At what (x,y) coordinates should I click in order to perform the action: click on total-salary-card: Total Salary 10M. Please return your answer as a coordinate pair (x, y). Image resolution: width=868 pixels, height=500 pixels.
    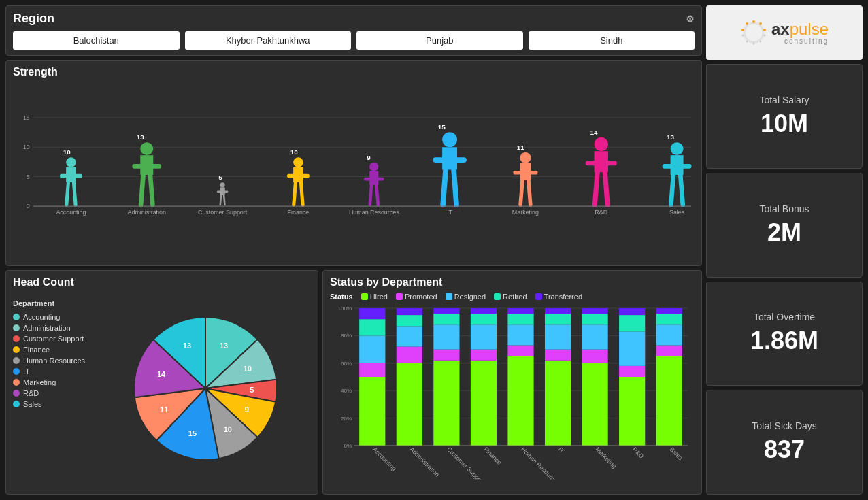
    Looking at the image, I should click on (784, 116).